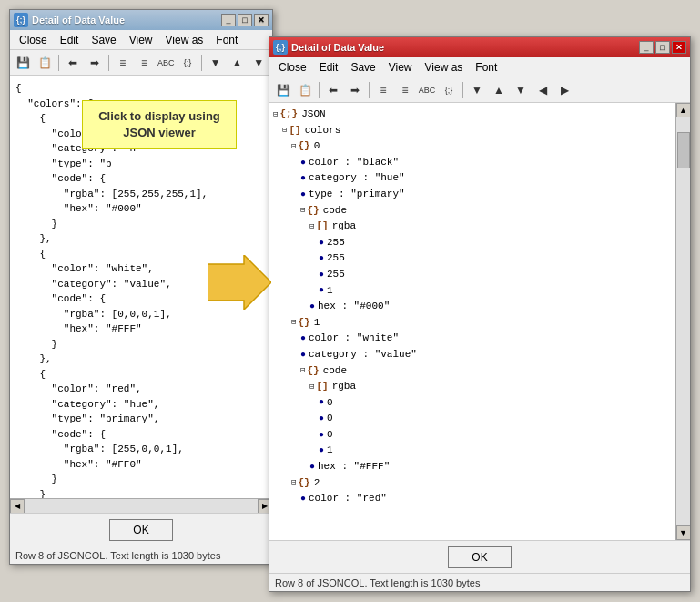 This screenshot has width=700, height=602. Describe the element at coordinates (480, 47) in the screenshot. I see `window2-titlebar: {;} Detail of Data Value _ □ ✕` at that location.